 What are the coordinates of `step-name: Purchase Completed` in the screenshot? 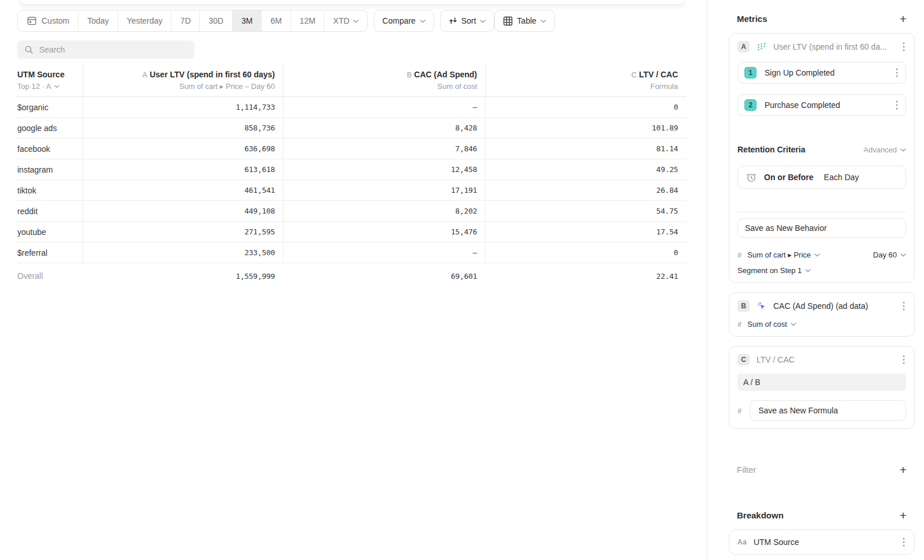 It's located at (829, 105).